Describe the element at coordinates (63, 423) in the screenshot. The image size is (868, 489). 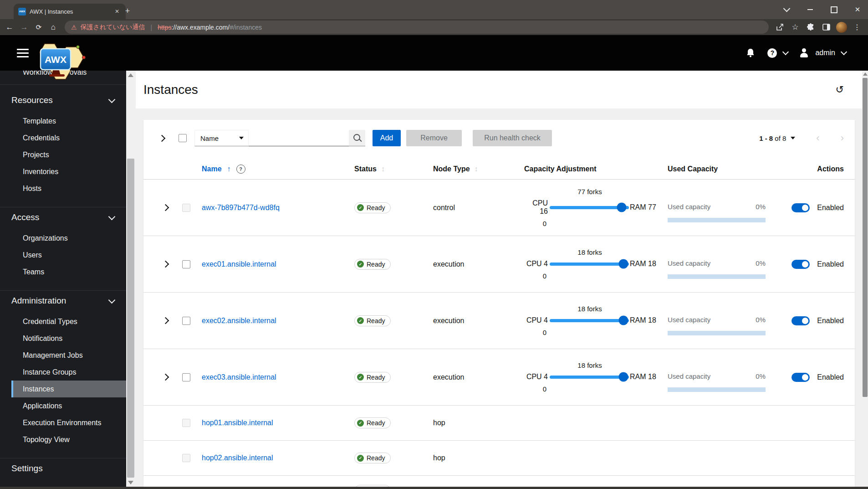
I see `sidebar-item-execution-environments: Execution Environments` at that location.